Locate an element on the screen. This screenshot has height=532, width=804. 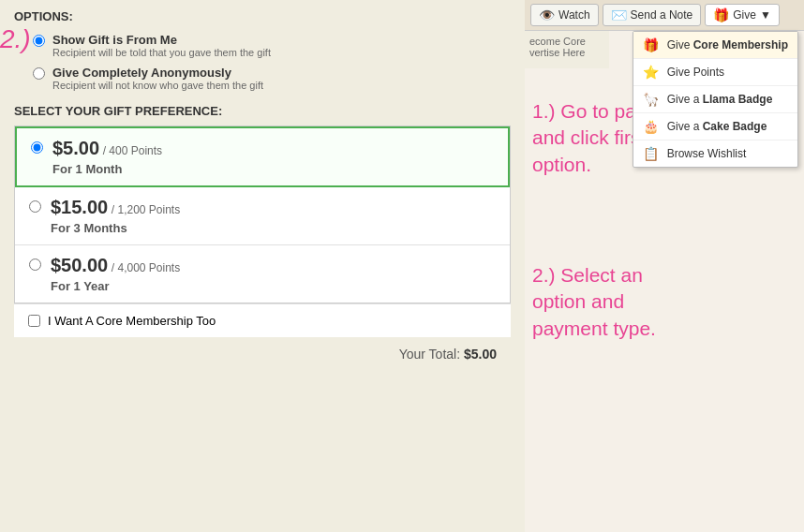
dropdown-give-points: ⭐ Give Points is located at coordinates (716, 73).